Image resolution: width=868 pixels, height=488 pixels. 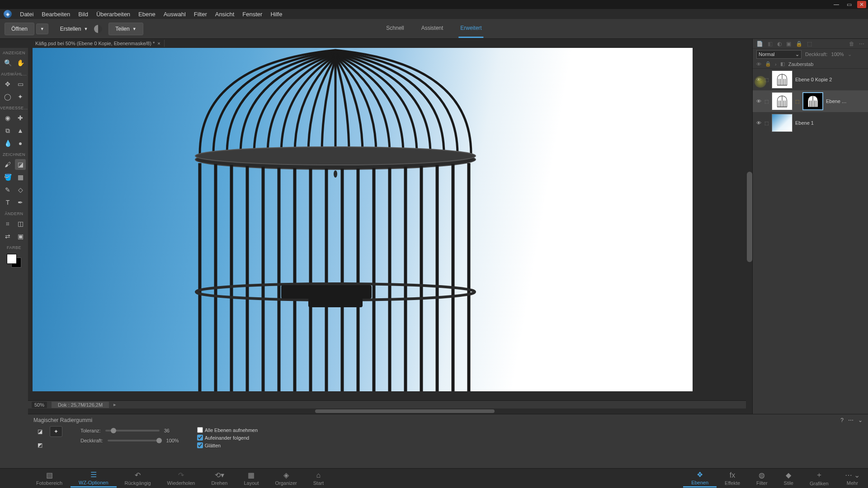 What do you see at coordinates (768, 64) in the screenshot?
I see `lock-filter-icon: 🔒` at bounding box center [768, 64].